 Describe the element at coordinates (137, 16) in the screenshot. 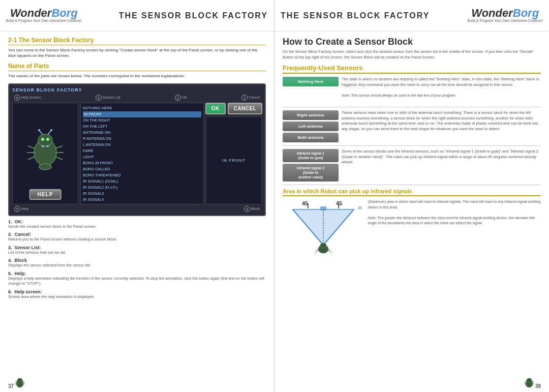

I see `left-header: WonderBorg Build & Program Your Own Inte…` at that location.